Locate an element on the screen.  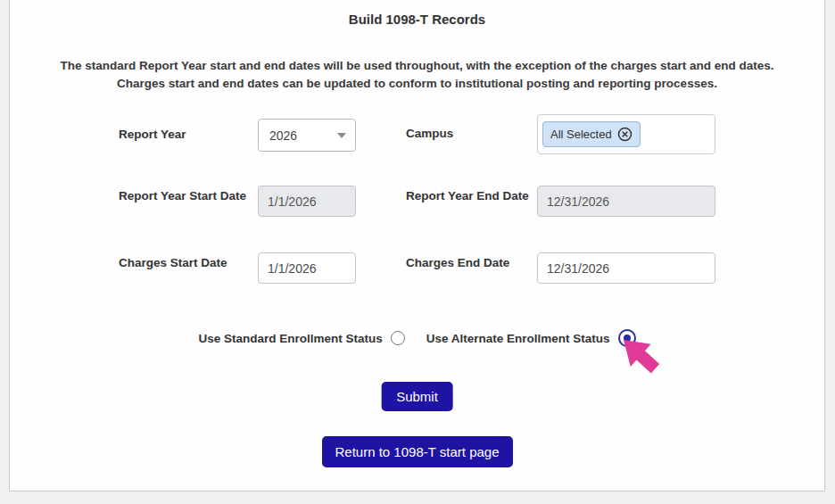
report-year-end-label: Report Year End Date is located at coordinates (477, 196).